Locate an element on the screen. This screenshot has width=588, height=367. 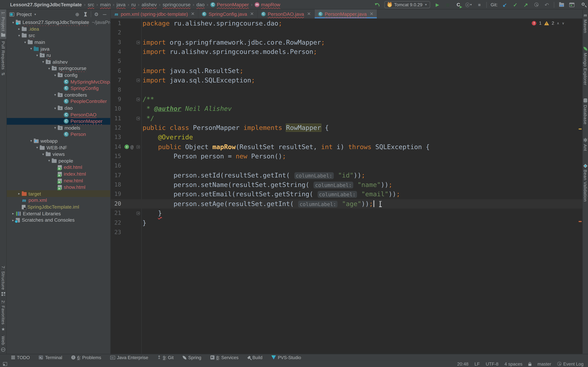
line-number: 5 is located at coordinates (116, 62).